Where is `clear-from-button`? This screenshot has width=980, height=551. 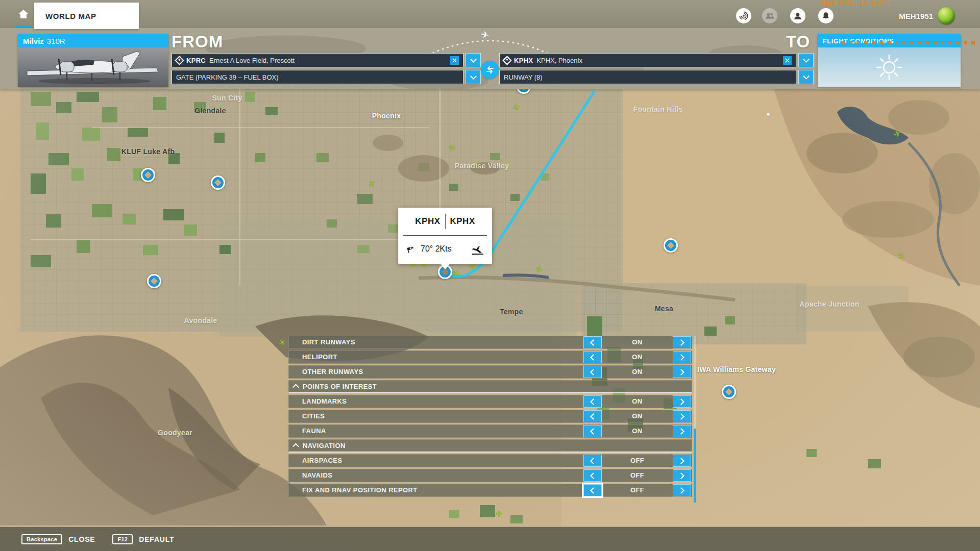
clear-from-button is located at coordinates (454, 60).